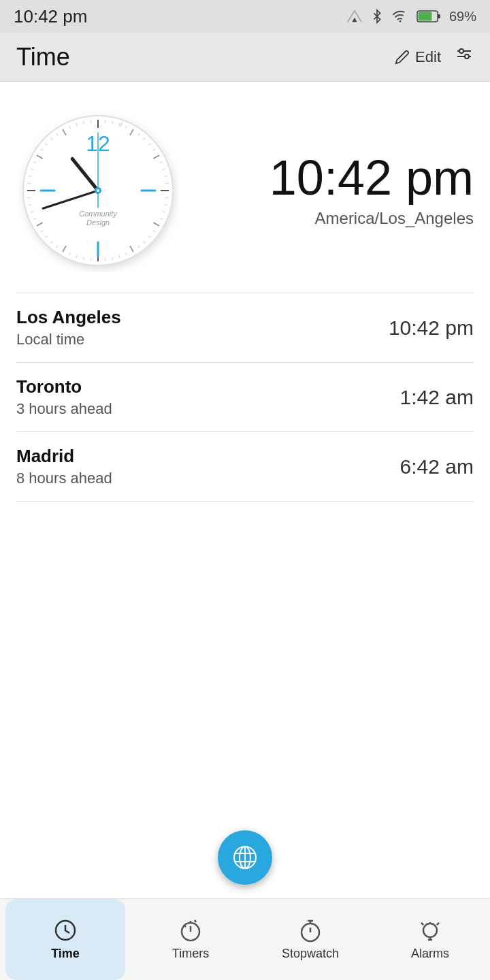 The height and width of the screenshot is (980, 490). What do you see at coordinates (64, 456) in the screenshot?
I see `city-name: Madrid` at bounding box center [64, 456].